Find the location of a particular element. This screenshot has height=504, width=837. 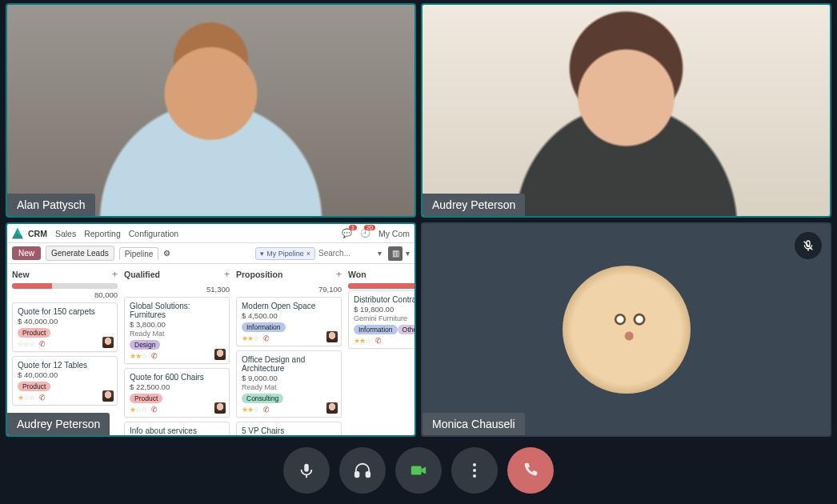

kanban-card: Info about services$ 25,000.00Deco Addic… is located at coordinates (177, 429).